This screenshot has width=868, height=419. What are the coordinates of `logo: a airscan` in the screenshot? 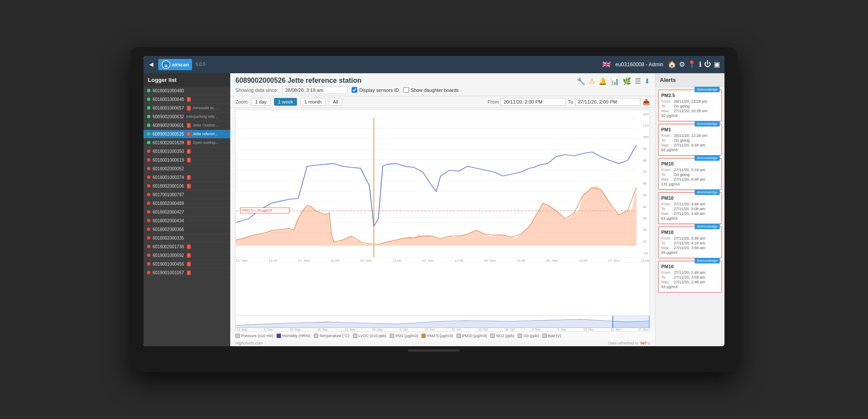 It's located at (175, 65).